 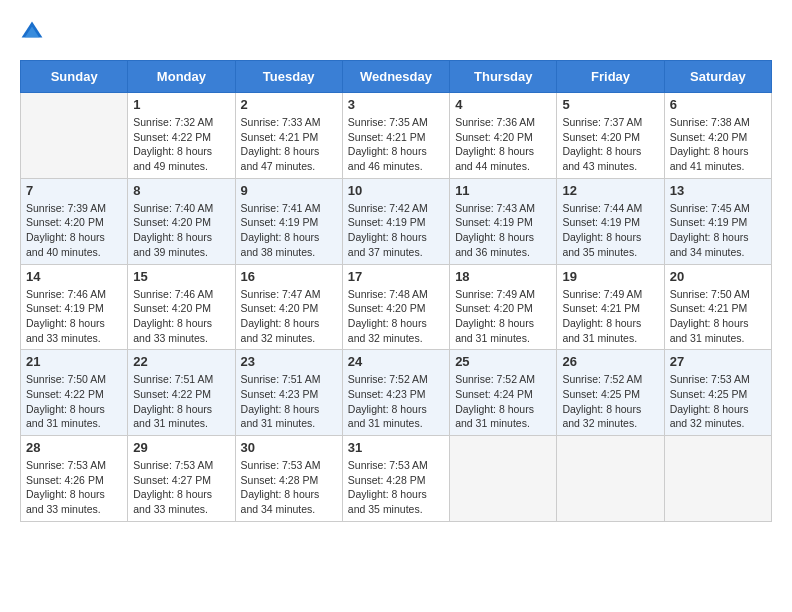 I want to click on calendar-cell: 20Sunrise: 7:50 AMSunset: 4:21 PMDayligh…, so click(x=718, y=307).